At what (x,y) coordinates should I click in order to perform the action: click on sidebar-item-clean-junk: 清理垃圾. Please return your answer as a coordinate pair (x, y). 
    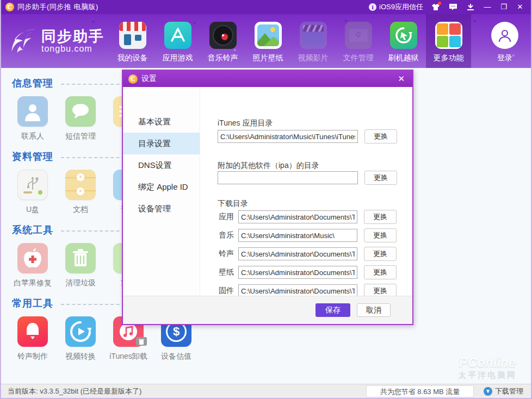
    Looking at the image, I should click on (81, 265).